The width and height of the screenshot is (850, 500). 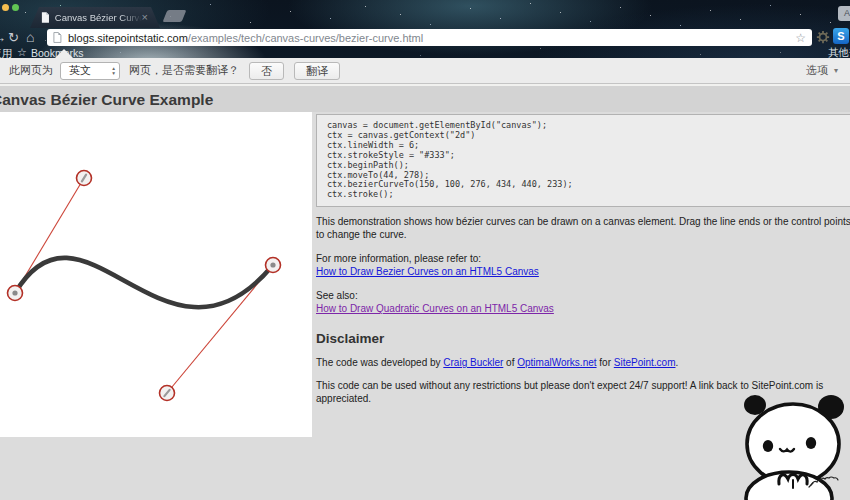 I want to click on no-translate-button: 否, so click(x=266, y=71).